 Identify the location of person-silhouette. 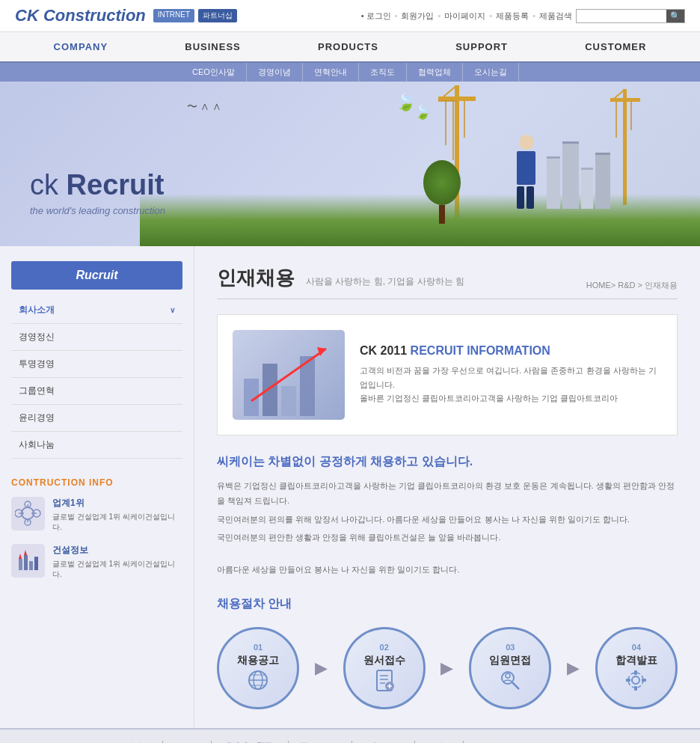
(526, 172).